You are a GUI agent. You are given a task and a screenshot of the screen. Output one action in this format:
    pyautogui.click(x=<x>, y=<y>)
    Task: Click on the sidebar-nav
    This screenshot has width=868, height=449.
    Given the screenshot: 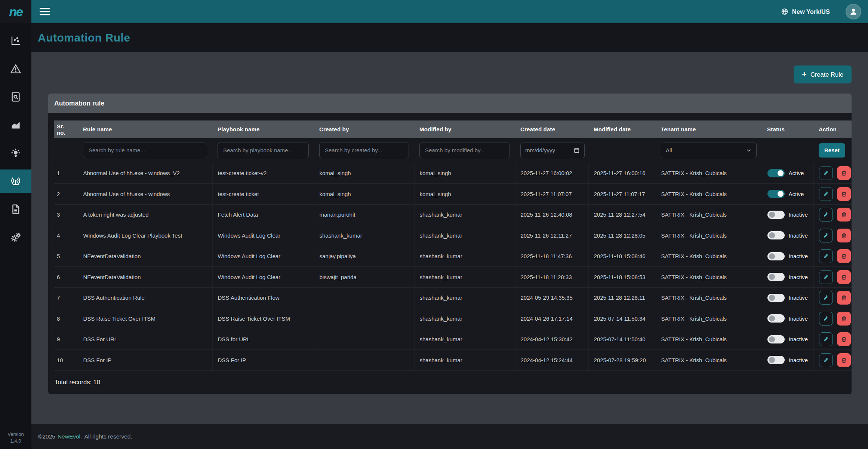 What is the action you would take?
    pyautogui.click(x=16, y=141)
    